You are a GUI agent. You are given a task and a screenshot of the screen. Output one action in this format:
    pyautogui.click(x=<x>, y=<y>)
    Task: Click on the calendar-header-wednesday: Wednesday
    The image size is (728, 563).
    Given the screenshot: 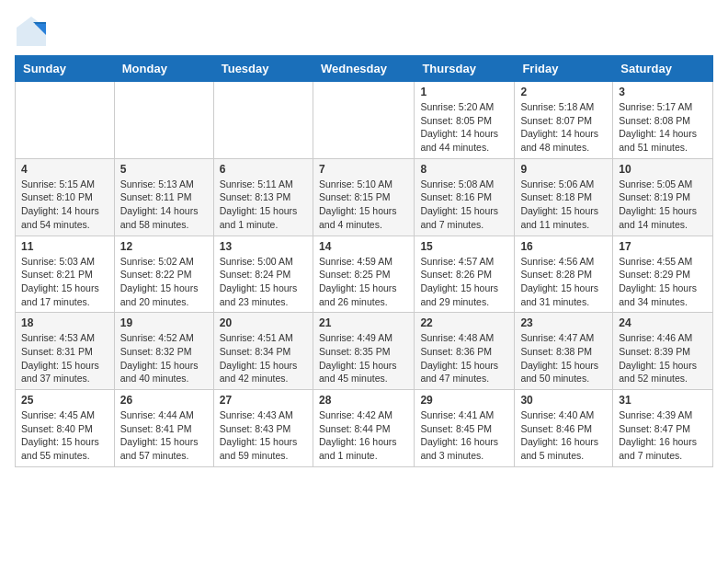 What is the action you would take?
    pyautogui.click(x=363, y=69)
    